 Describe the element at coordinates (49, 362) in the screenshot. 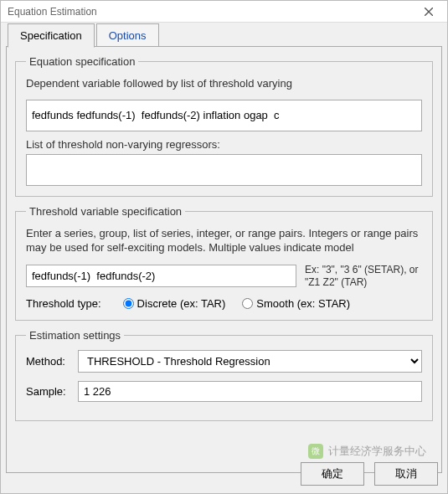

I see `method-label: Method:` at that location.